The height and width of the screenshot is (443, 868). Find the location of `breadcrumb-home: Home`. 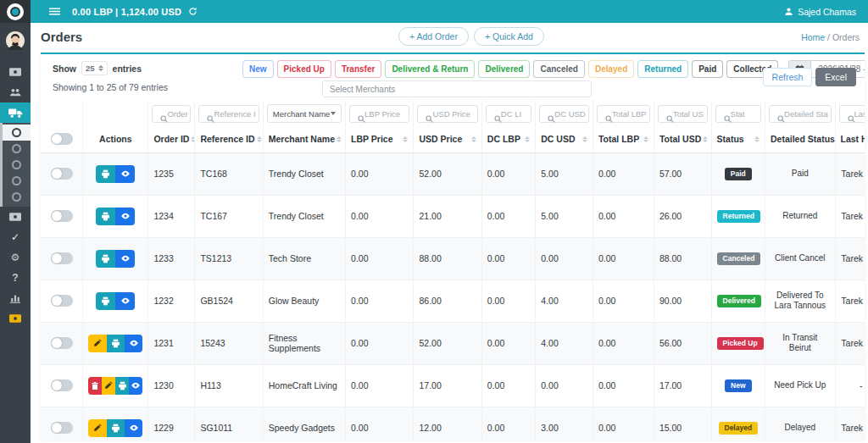

breadcrumb-home: Home is located at coordinates (813, 37).